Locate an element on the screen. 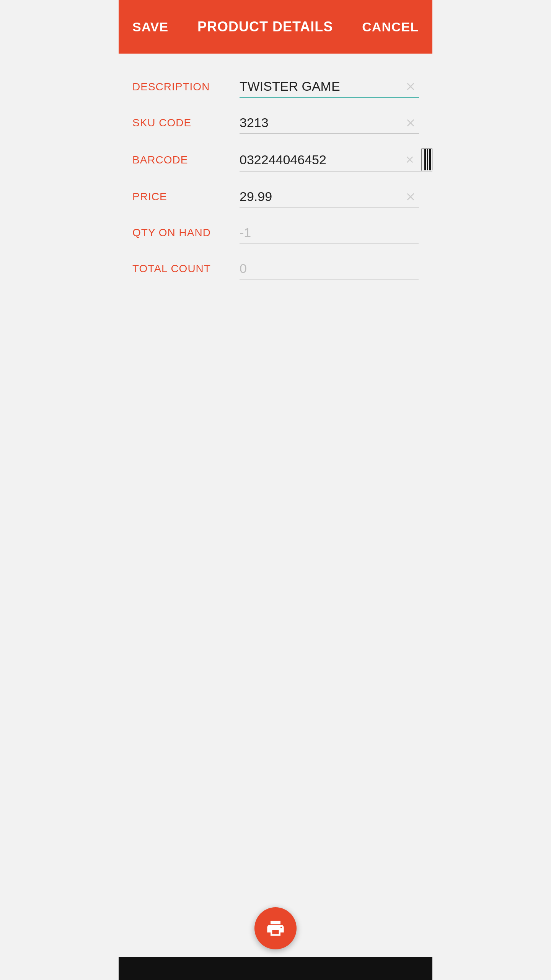 The width and height of the screenshot is (551, 980). print-icon is located at coordinates (276, 928).